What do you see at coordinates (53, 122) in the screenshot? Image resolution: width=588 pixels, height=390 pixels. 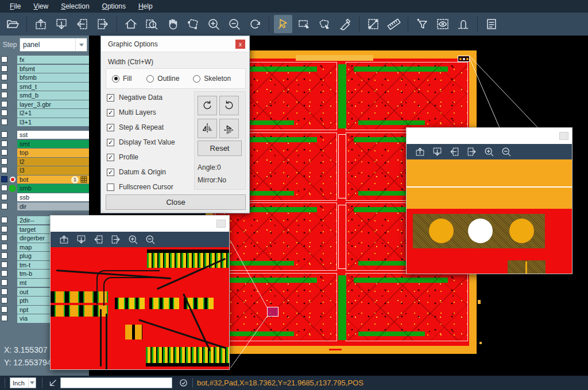 I see `layer-name: l3+1` at bounding box center [53, 122].